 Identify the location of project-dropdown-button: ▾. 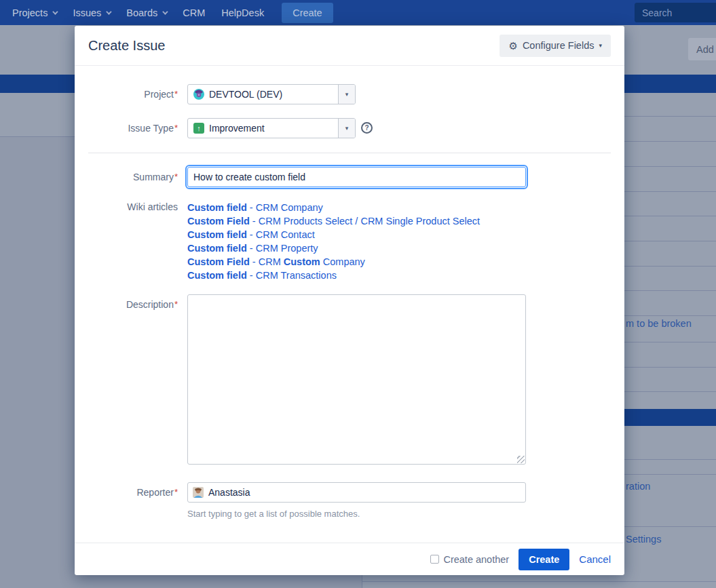
(346, 94).